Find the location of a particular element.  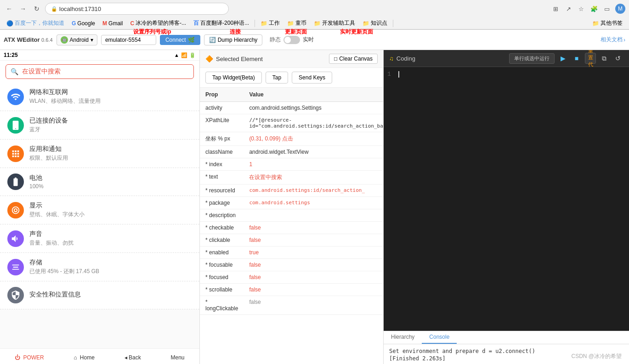

profile-icon: M is located at coordinates (620, 9).